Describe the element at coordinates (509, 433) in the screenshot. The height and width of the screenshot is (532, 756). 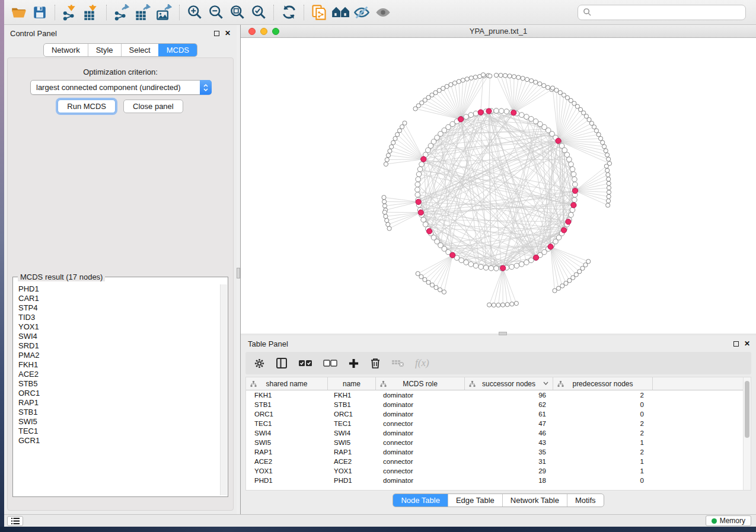
I see `cell-successor-nodes: 46` at that location.